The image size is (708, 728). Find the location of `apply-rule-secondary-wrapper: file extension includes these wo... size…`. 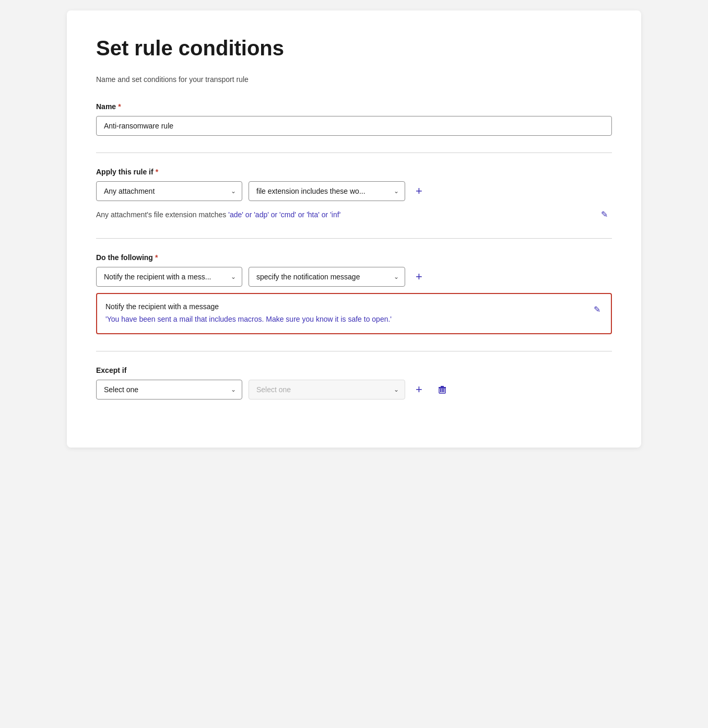

apply-rule-secondary-wrapper: file extension includes these wo... size… is located at coordinates (327, 191).